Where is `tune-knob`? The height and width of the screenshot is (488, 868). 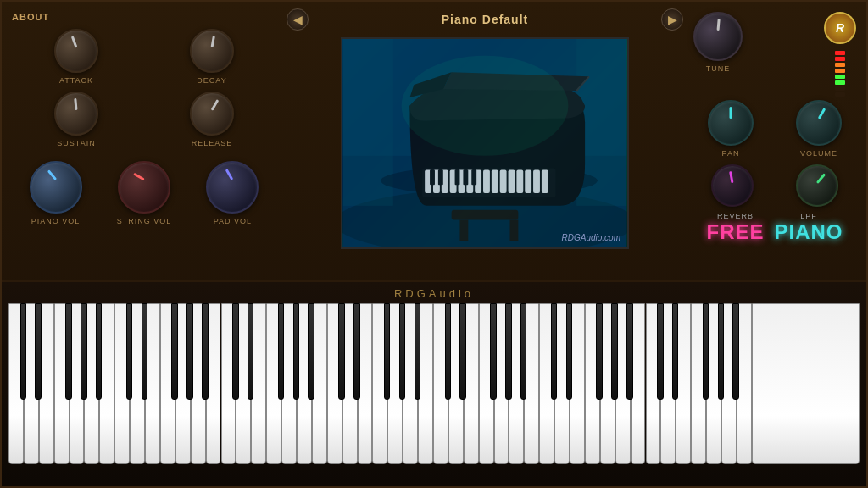
tune-knob is located at coordinates (718, 36).